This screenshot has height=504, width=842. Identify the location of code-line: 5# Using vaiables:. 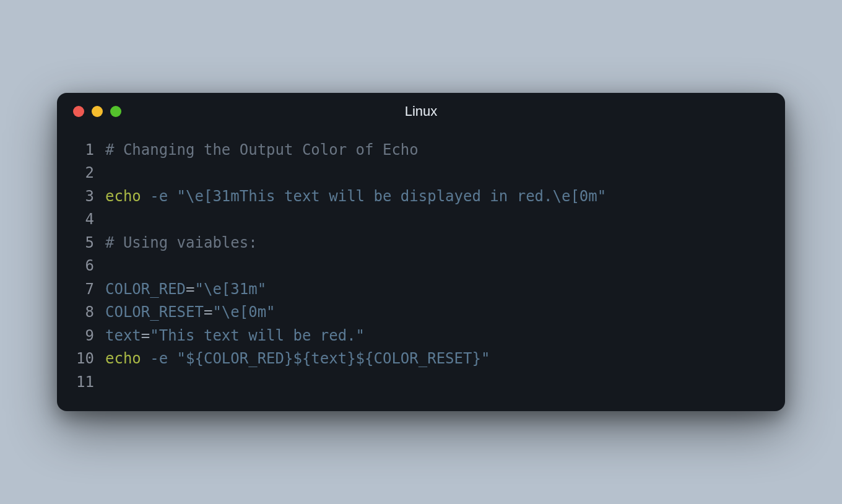
(421, 243).